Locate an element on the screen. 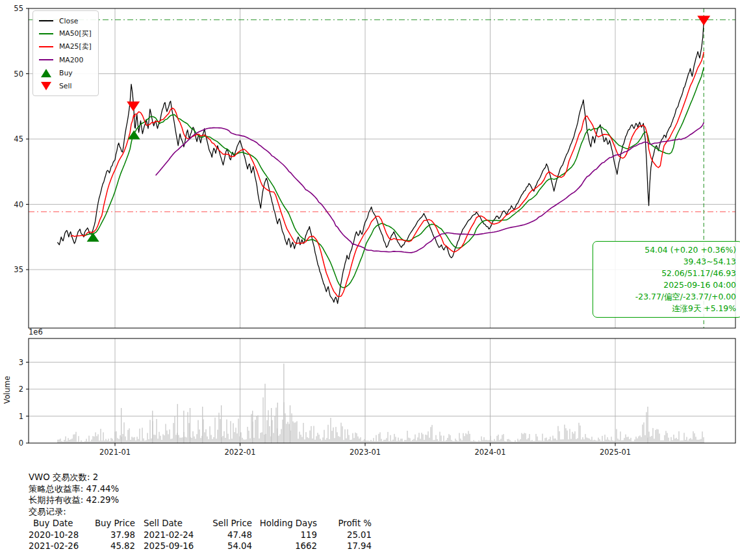  trades-table-header-cell: Sell Price is located at coordinates (227, 524).